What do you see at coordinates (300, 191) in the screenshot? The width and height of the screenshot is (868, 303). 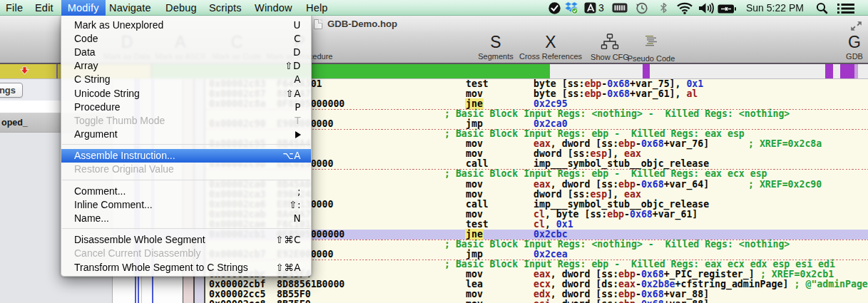 I see `menu-item-shortcut: ;` at bounding box center [300, 191].